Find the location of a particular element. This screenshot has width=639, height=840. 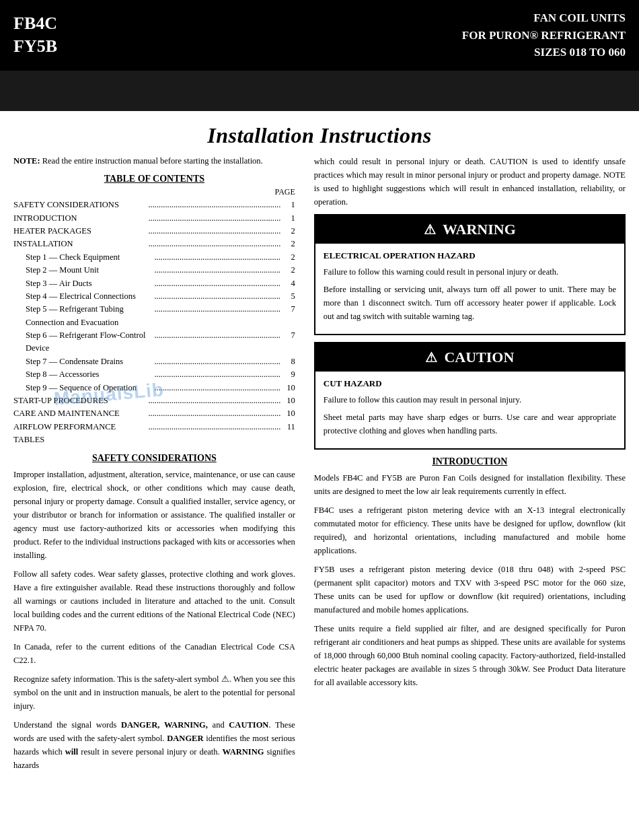

introduction-section: INTRODUCTION Models FB4C and FY5B are Pu… is located at coordinates (469, 573).